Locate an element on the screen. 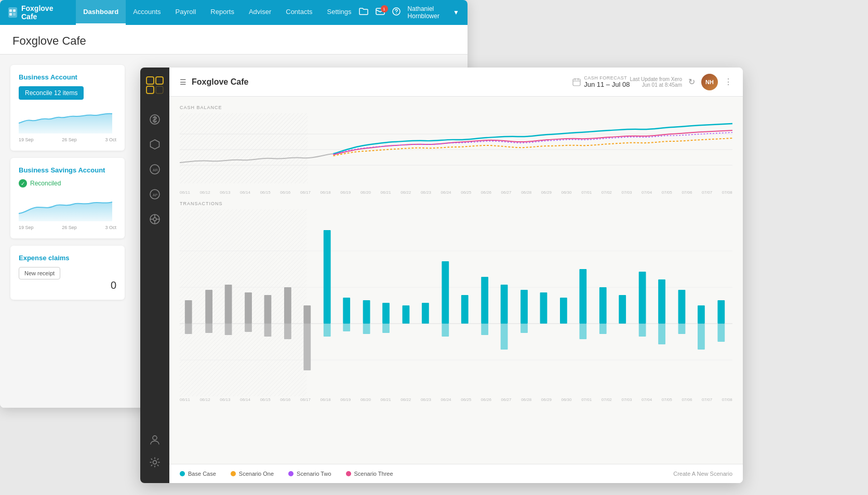 This screenshot has height=495, width=868. bar-chart-x-axis: 06/1106/1206/1306/1406/1506/1606/1706/18… is located at coordinates (456, 400).